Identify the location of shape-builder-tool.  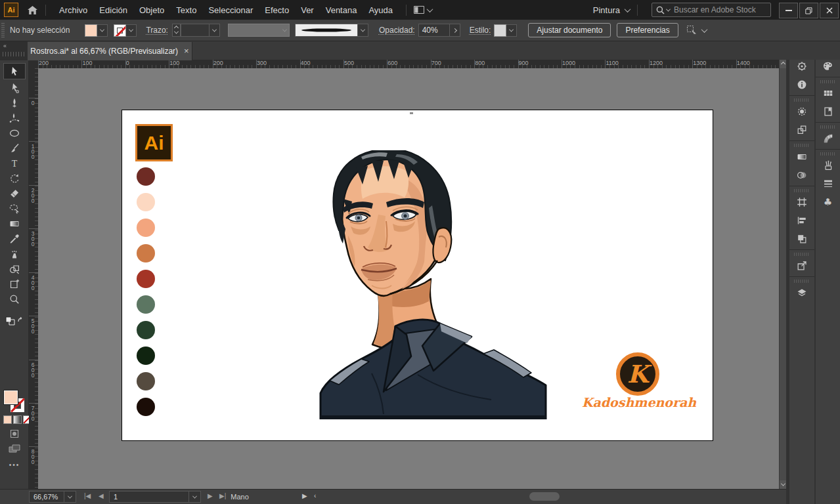
(14, 269).